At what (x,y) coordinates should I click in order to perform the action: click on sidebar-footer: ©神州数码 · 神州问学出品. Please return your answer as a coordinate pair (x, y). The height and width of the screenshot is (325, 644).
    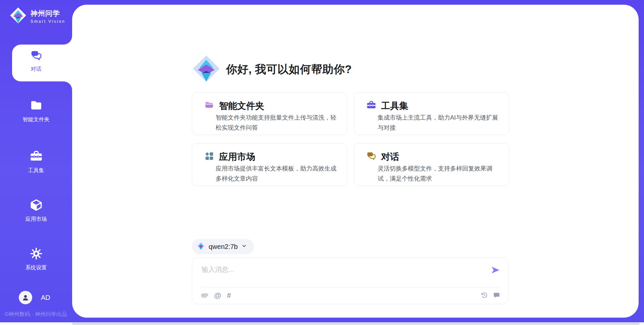
    Looking at the image, I should click on (36, 314).